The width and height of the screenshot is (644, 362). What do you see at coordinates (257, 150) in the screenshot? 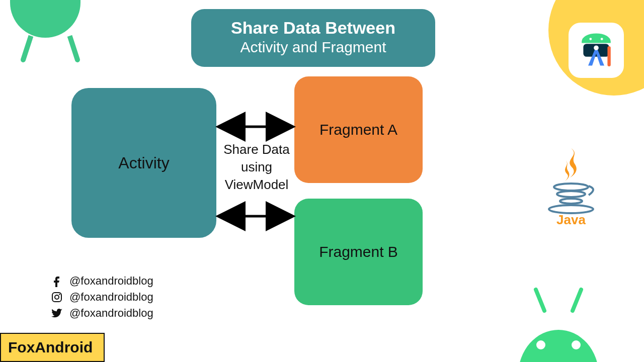
I see `share-label-line1: Share Data` at bounding box center [257, 150].